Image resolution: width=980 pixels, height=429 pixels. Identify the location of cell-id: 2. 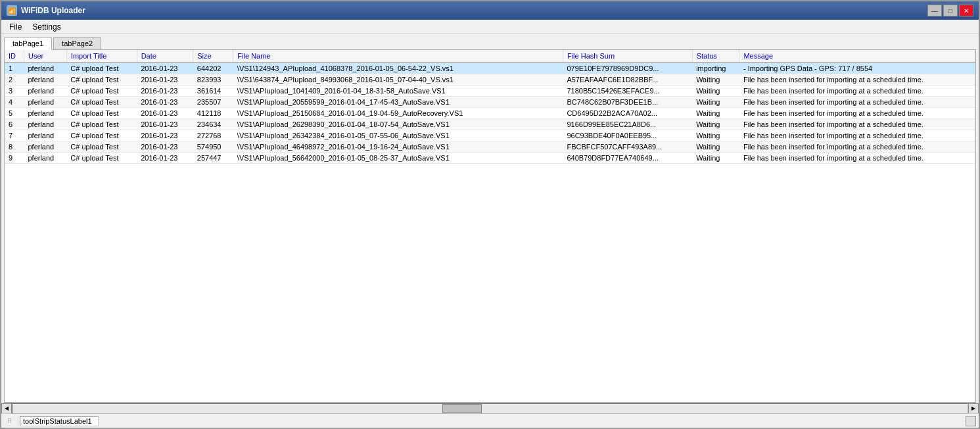
(14, 80).